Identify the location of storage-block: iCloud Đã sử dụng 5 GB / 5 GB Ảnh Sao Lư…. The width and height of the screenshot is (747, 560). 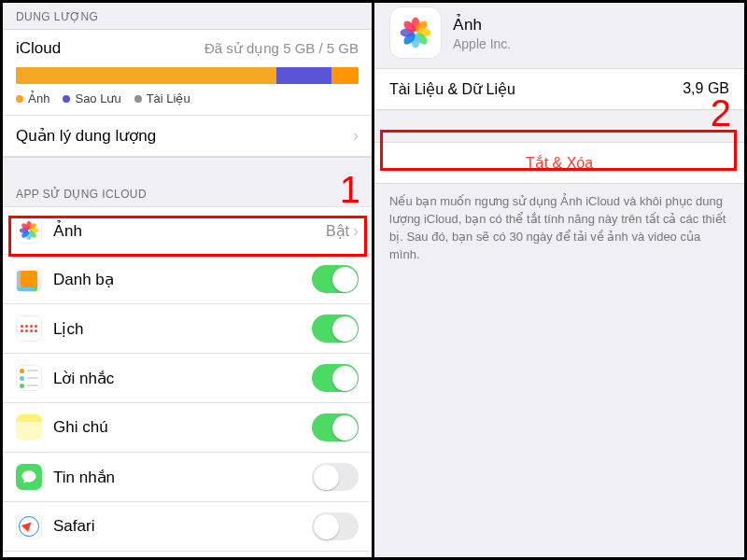
(187, 93).